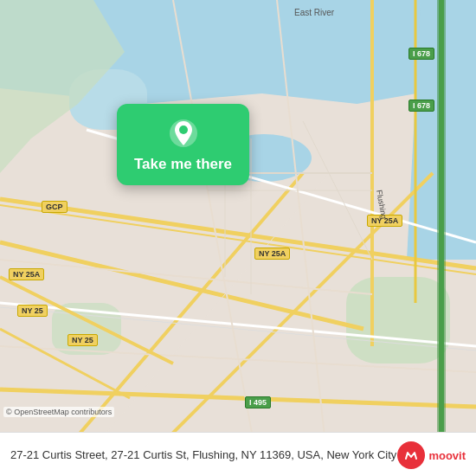 The image size is (476, 476). I want to click on highway-label-i678-2: I 678, so click(421, 106).